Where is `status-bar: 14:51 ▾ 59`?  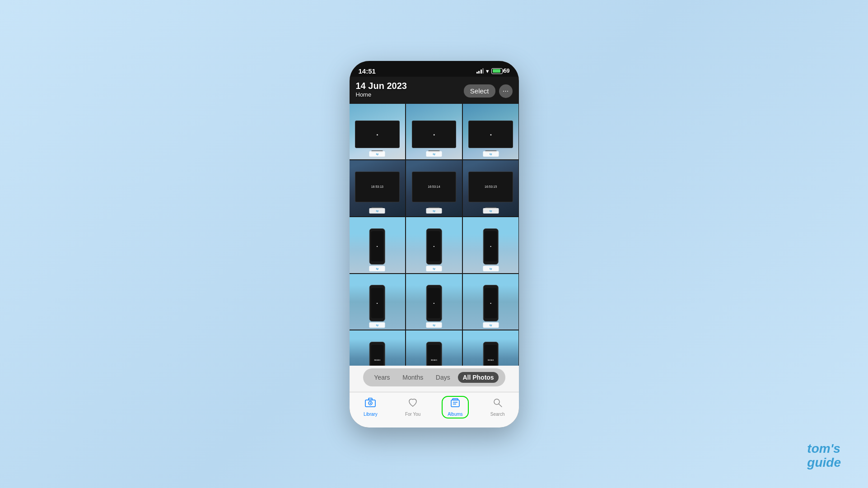
status-bar: 14:51 ▾ 59 is located at coordinates (434, 69).